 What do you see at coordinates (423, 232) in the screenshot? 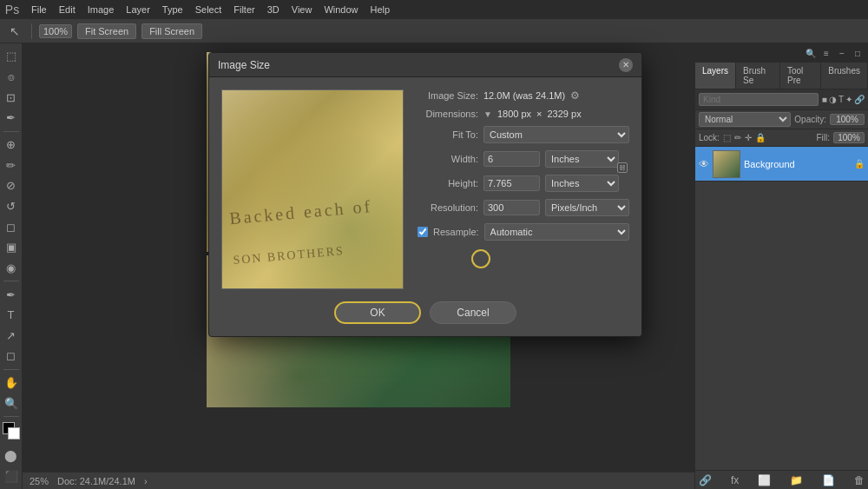
I see `resample-checkbox` at bounding box center [423, 232].